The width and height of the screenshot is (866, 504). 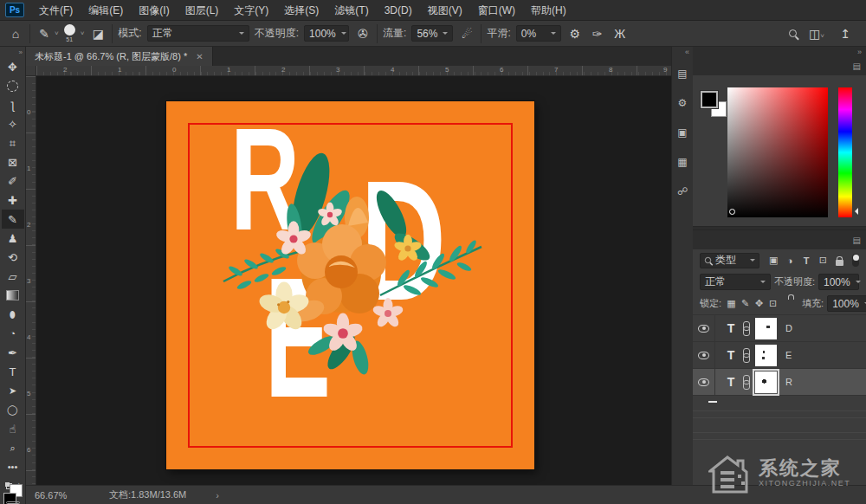 I want to click on color-cursor, so click(x=733, y=211).